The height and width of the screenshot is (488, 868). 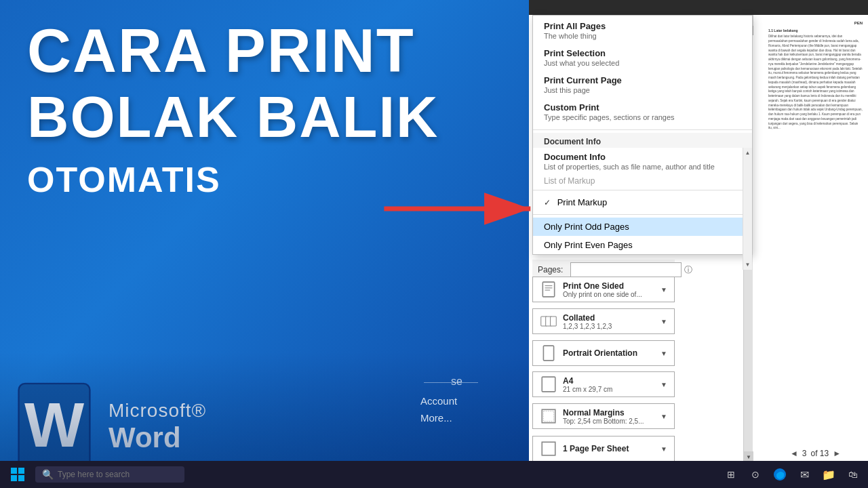 I want to click on edge-icon, so click(x=780, y=474).